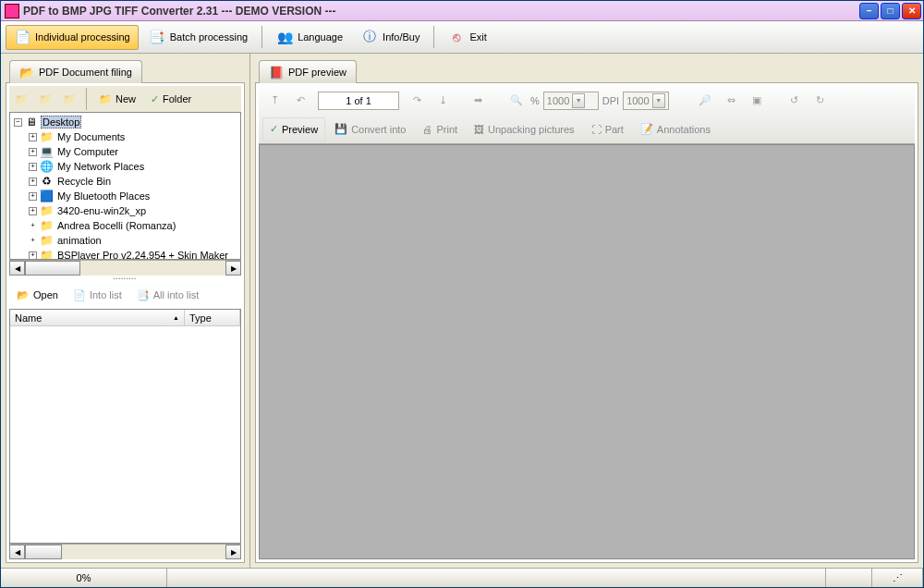  Describe the element at coordinates (46, 240) in the screenshot. I see `folder-icon: 📁` at that location.